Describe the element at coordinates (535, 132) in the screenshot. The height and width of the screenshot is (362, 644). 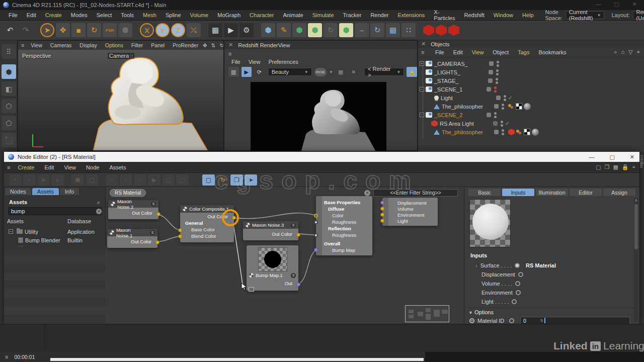
I see `material-tag-icon` at that location.